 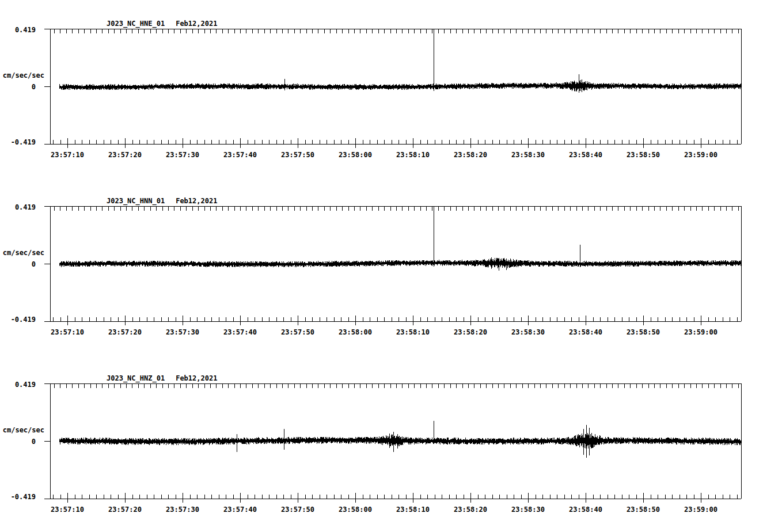 I want to click on panel1-ymin-label: -0.419, so click(x=18, y=143).